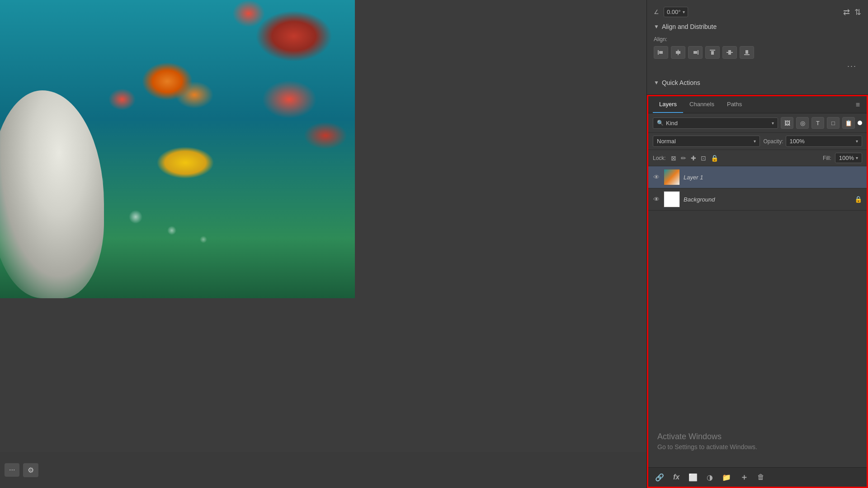 The image size is (868, 488). I want to click on lock-icons: ⊠ ✏ ✚ ⊡ 🔒, so click(694, 158).